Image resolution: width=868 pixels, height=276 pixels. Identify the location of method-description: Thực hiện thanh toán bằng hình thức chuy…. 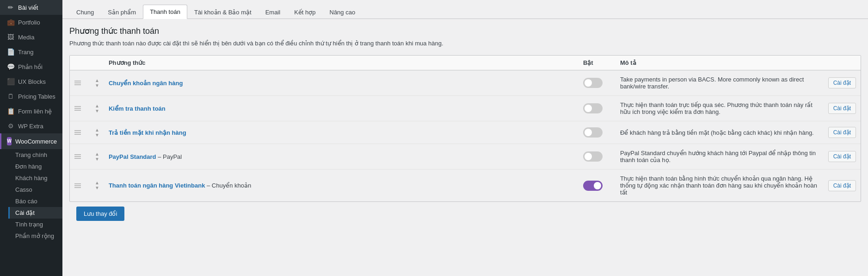
(720, 186).